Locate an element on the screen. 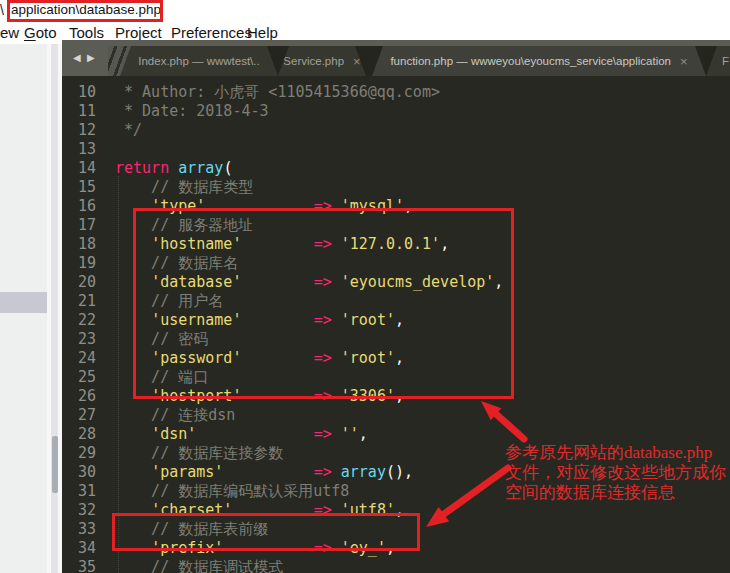  line-number: 32 is located at coordinates (79, 510).